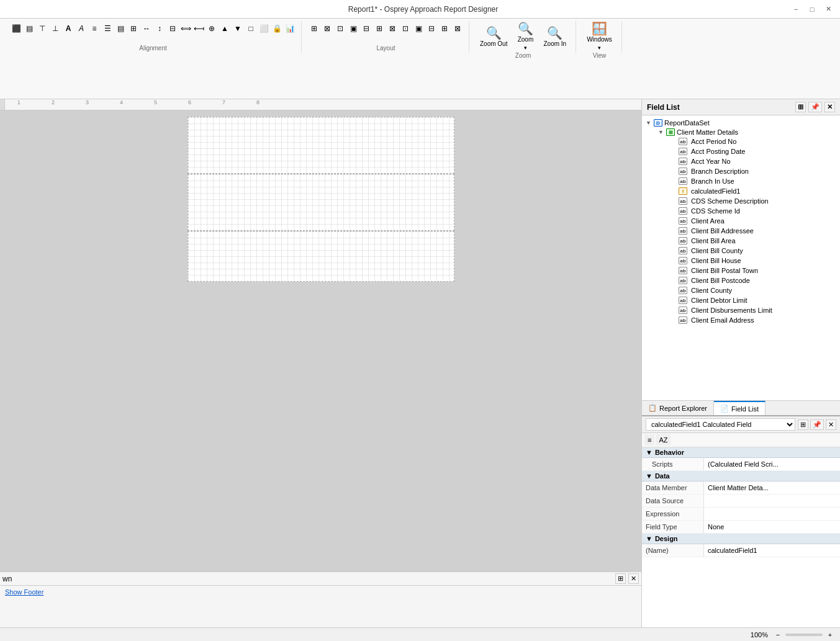 This screenshot has height=641, width=840. What do you see at coordinates (741, 477) in the screenshot?
I see `pg-section-header: ▼ Data` at bounding box center [741, 477].